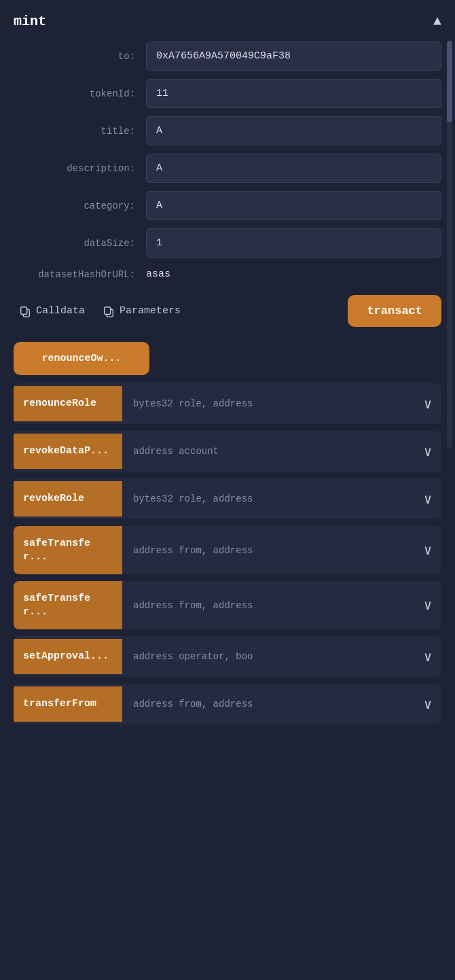 This screenshot has width=455, height=980. What do you see at coordinates (293, 205) in the screenshot?
I see `field-value-4: A` at bounding box center [293, 205].